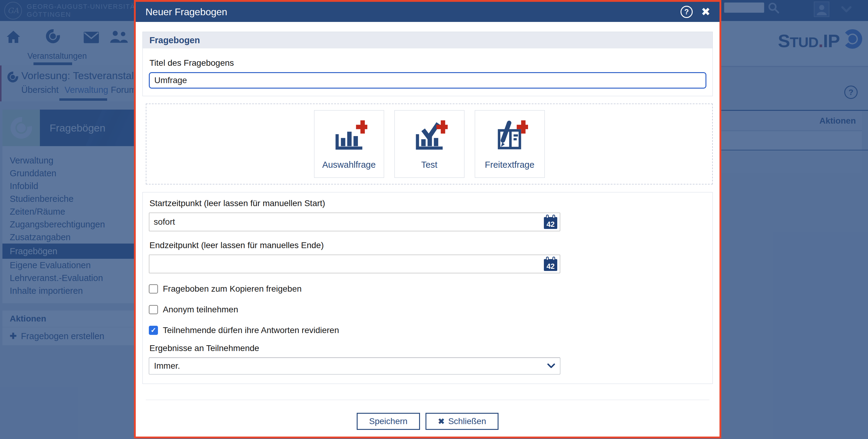  I want to click on add-choice-question-button: Auswahlfrage, so click(349, 144).